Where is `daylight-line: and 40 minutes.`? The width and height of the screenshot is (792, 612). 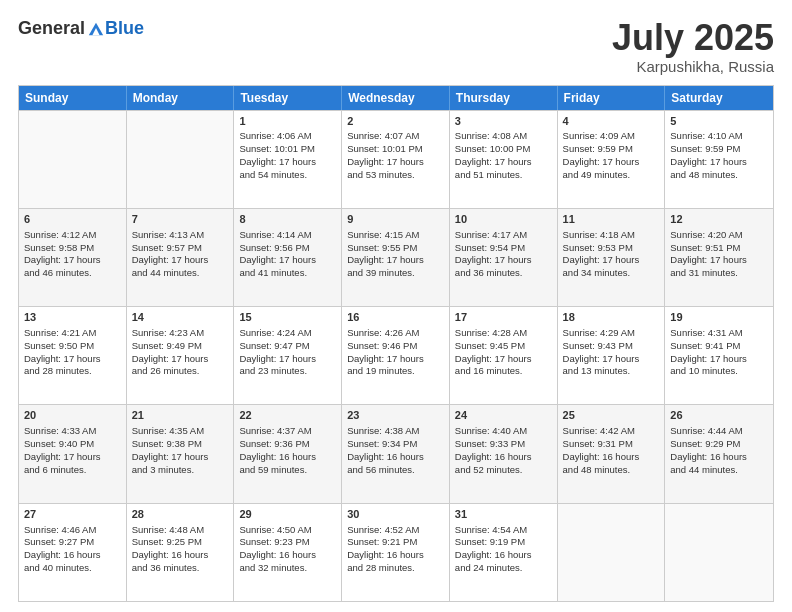 daylight-line: and 40 minutes. is located at coordinates (72, 568).